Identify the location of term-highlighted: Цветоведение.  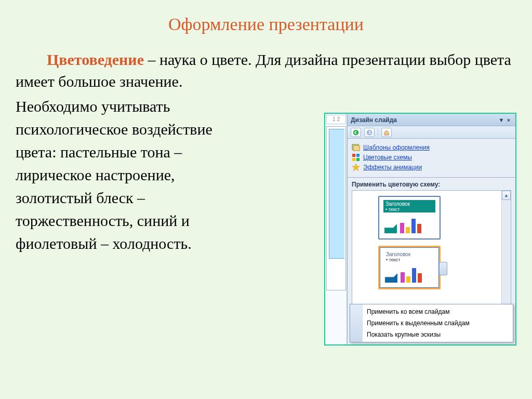
(96, 59).